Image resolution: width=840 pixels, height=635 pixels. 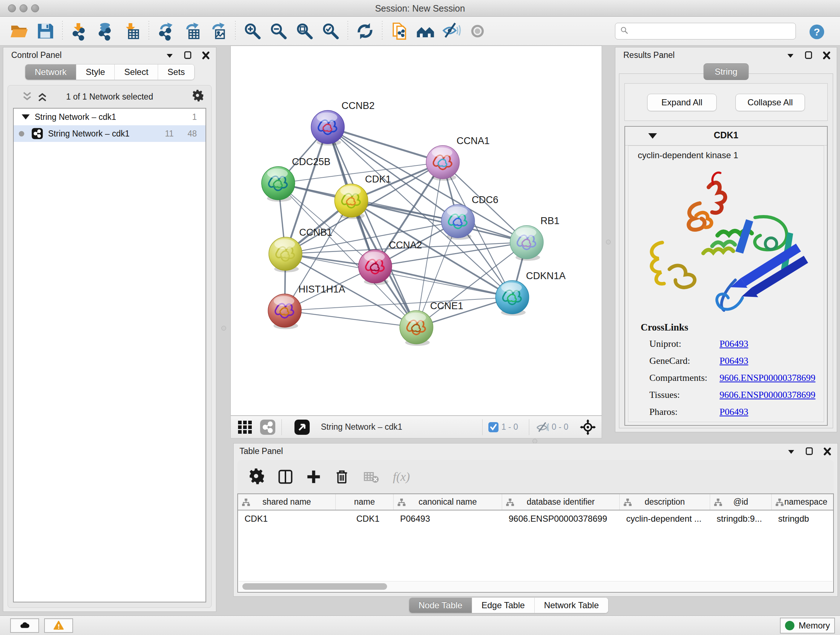 I want to click on detach-view-icon, so click(x=302, y=427).